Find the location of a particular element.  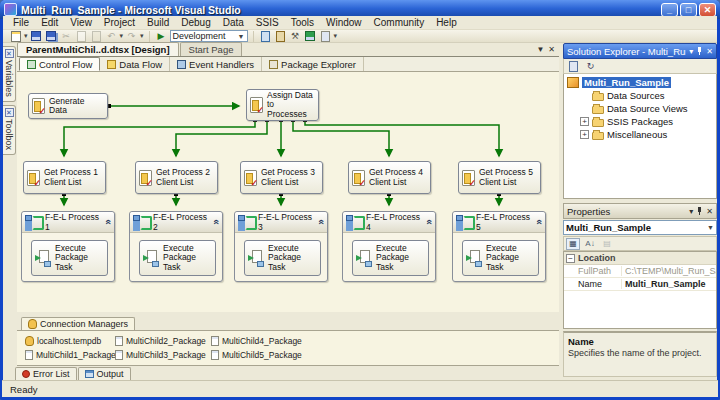

solution-explorer-tree: Multi_Run_Sample + Data Sources + Data S… is located at coordinates (640, 136).